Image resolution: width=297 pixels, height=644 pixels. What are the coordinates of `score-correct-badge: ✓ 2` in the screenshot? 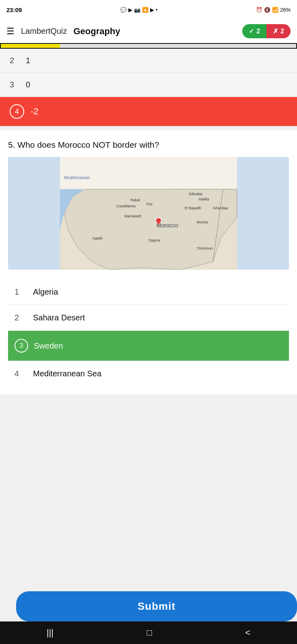 It's located at (254, 31).